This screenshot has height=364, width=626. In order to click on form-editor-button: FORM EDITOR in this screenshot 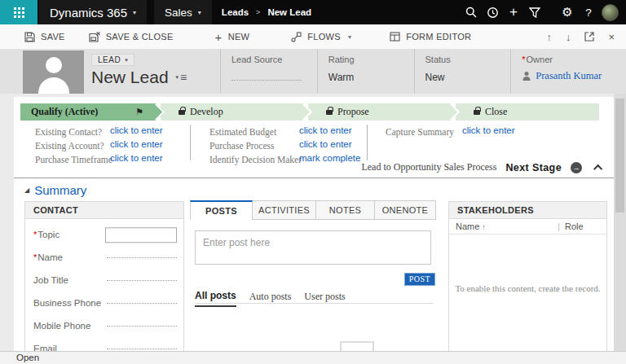, I will do `click(430, 37)`.